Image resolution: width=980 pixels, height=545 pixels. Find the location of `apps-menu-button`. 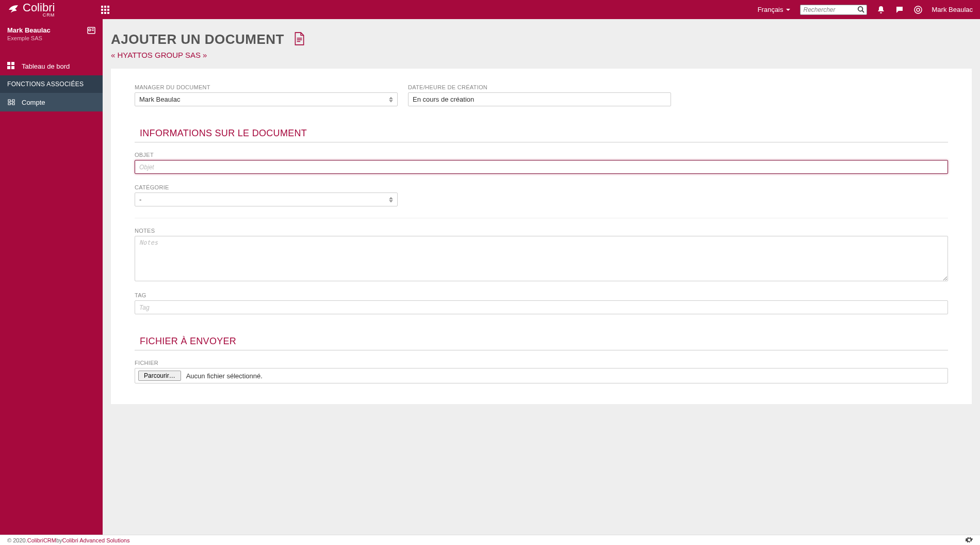

apps-menu-button is located at coordinates (105, 10).